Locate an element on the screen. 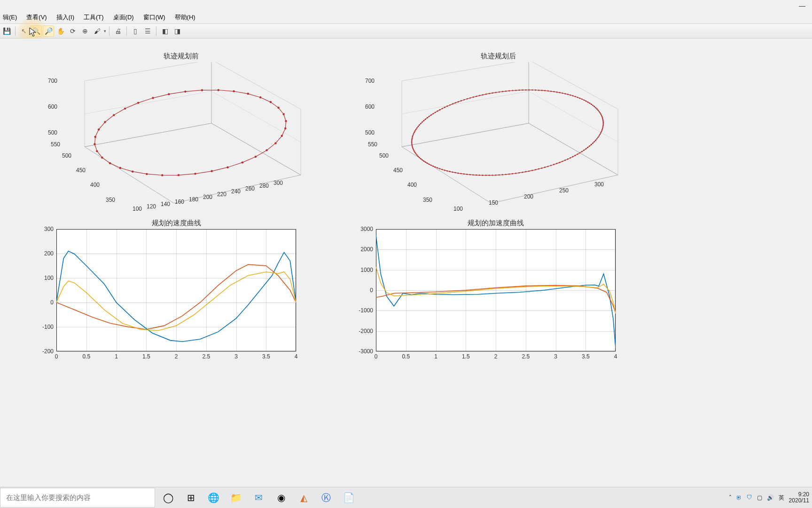 This screenshot has height=508, width=812. insert-legend-icon: ☰ is located at coordinates (148, 31).